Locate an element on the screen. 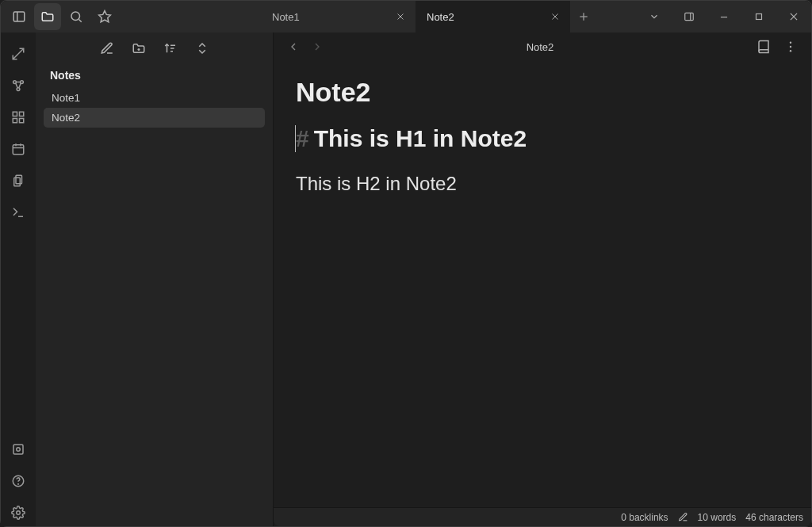 Image resolution: width=812 pixels, height=527 pixels. command-palette-button is located at coordinates (18, 212).